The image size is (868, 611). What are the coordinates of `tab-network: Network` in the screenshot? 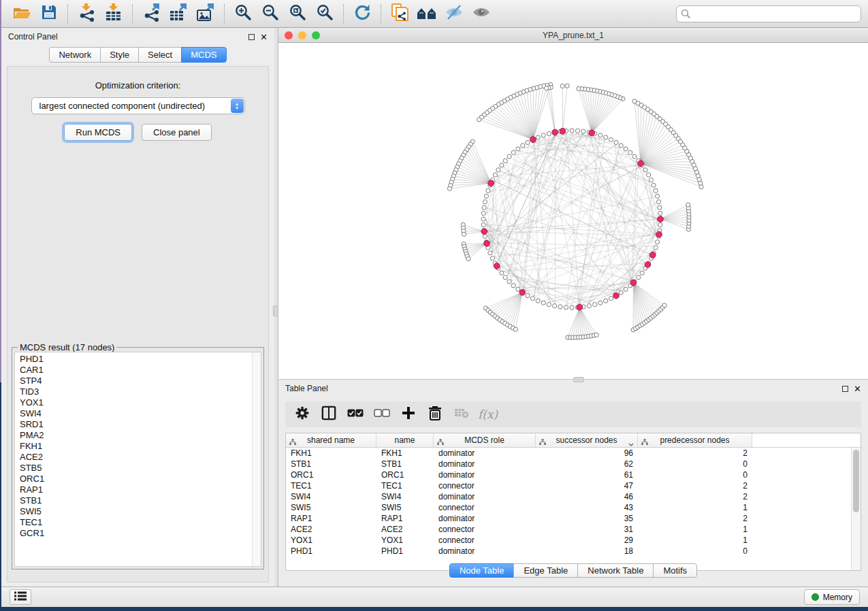 It's located at (75, 54).